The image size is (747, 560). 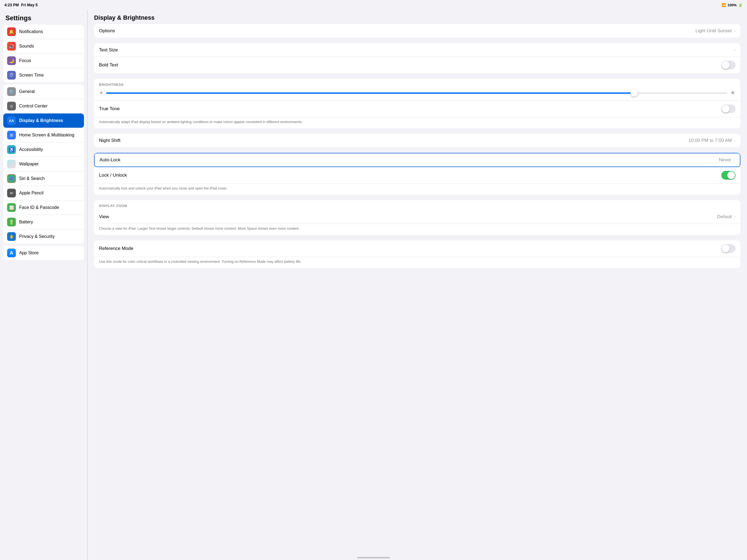 What do you see at coordinates (417, 254) in the screenshot?
I see `settings-group-reference-mode: Reference Mode Use this mode for color c…` at bounding box center [417, 254].